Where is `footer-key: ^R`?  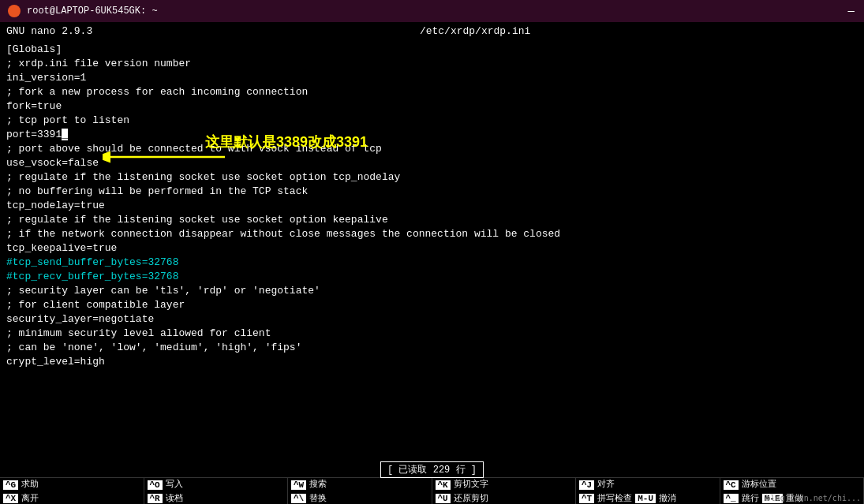 footer-key: ^R is located at coordinates (155, 498).